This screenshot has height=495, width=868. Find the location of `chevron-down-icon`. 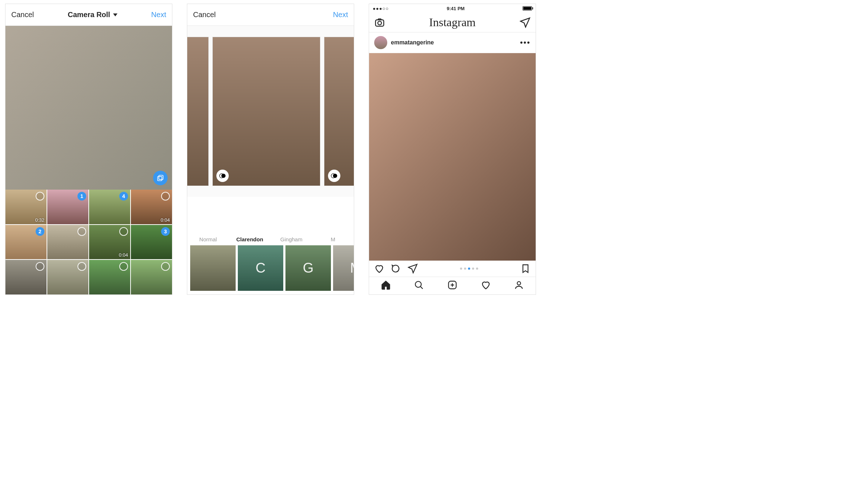

chevron-down-icon is located at coordinates (115, 15).